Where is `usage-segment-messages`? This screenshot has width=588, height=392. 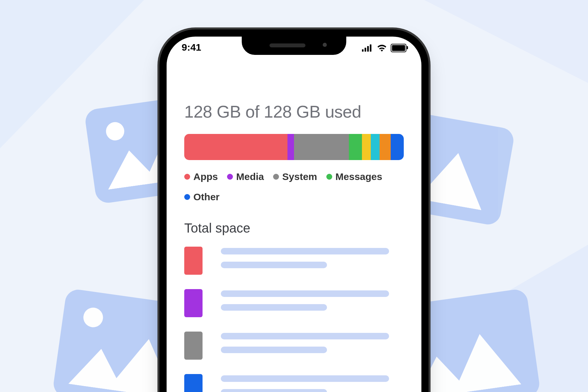
usage-segment-messages is located at coordinates (355, 147).